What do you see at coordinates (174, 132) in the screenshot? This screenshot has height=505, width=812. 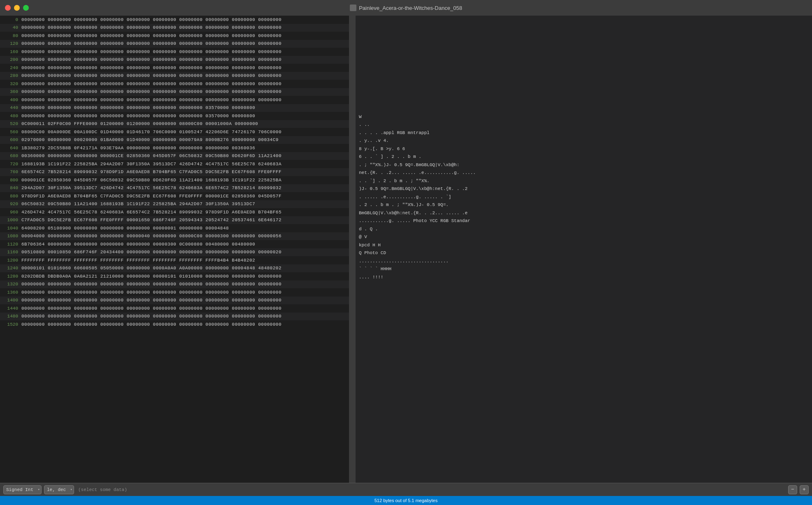 I see `hex-row: 56008000C00 00A000DE 00A100DC 01D40000 0…` at bounding box center [174, 132].